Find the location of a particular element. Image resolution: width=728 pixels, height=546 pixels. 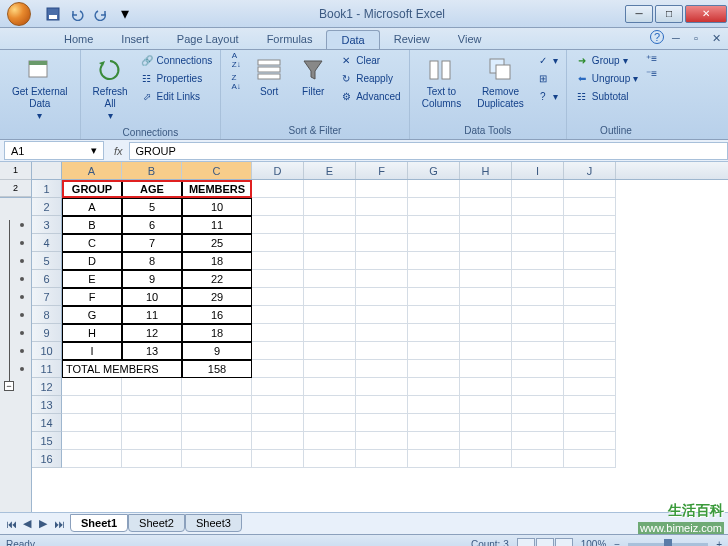

cell-C16 is located at coordinates (217, 459).